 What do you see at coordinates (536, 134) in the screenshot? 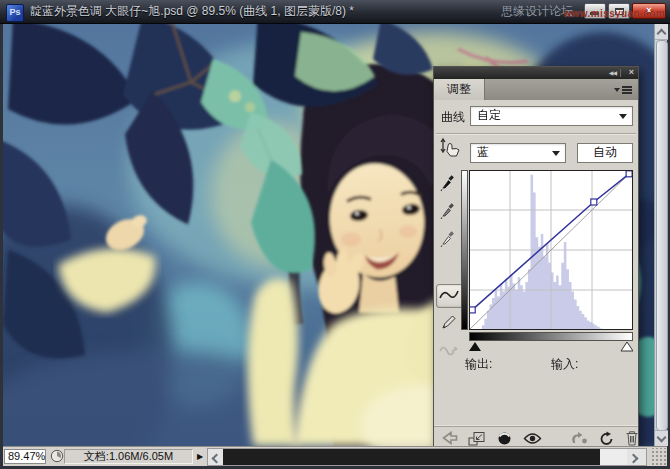
I see `separator` at bounding box center [536, 134].